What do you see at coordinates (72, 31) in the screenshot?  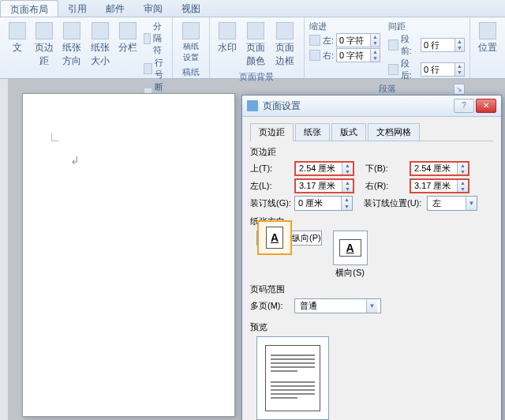 I see `orientation-icon` at bounding box center [72, 31].